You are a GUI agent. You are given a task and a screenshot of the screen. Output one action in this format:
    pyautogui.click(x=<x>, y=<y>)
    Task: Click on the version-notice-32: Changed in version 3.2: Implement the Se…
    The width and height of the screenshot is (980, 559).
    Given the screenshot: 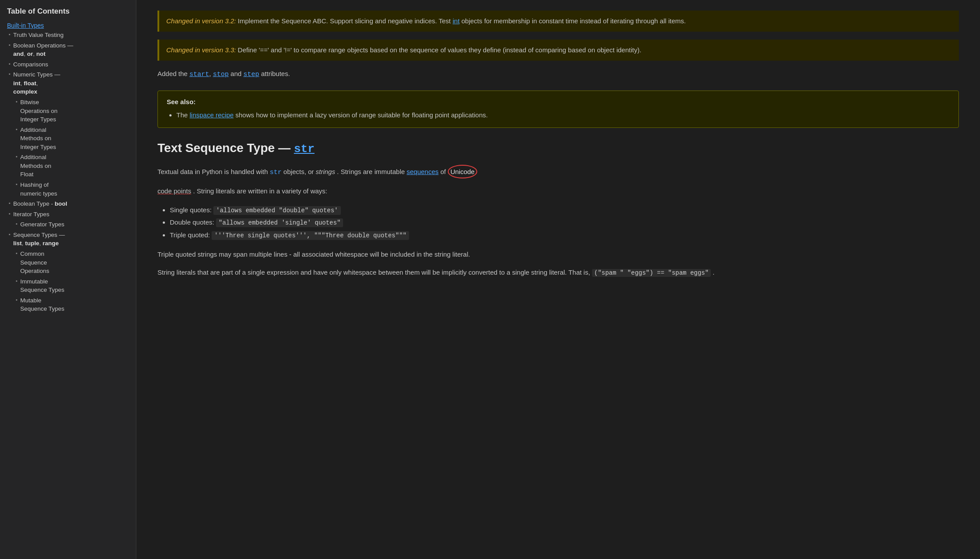 What is the action you would take?
    pyautogui.click(x=558, y=21)
    